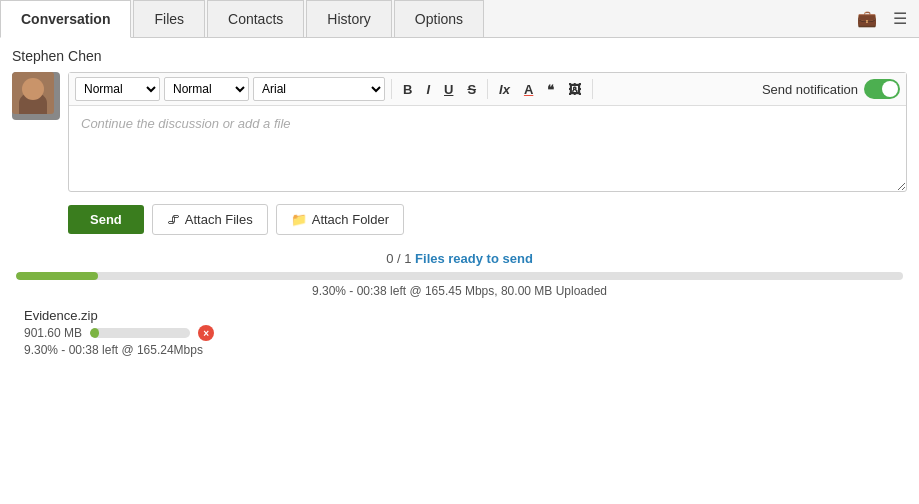 Image resolution: width=919 pixels, height=504 pixels. I want to click on file-cancel-button: ×, so click(206, 333).